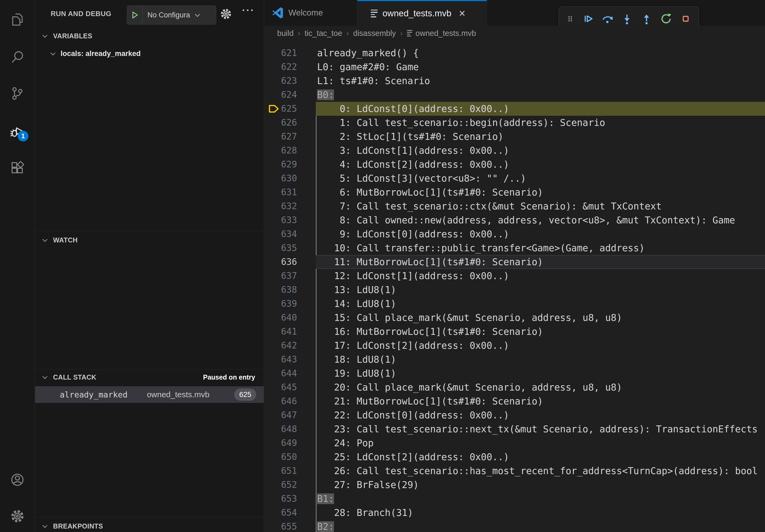 Image resolution: width=765 pixels, height=532 pixels. Describe the element at coordinates (281, 178) in the screenshot. I see `line-number: 630` at that location.